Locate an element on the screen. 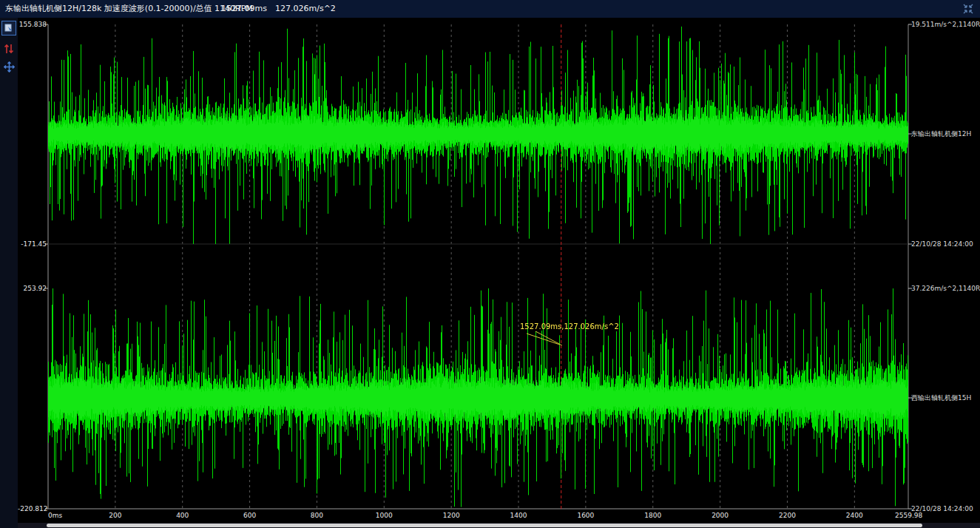  x-tick-label: 1200 is located at coordinates (451, 515).